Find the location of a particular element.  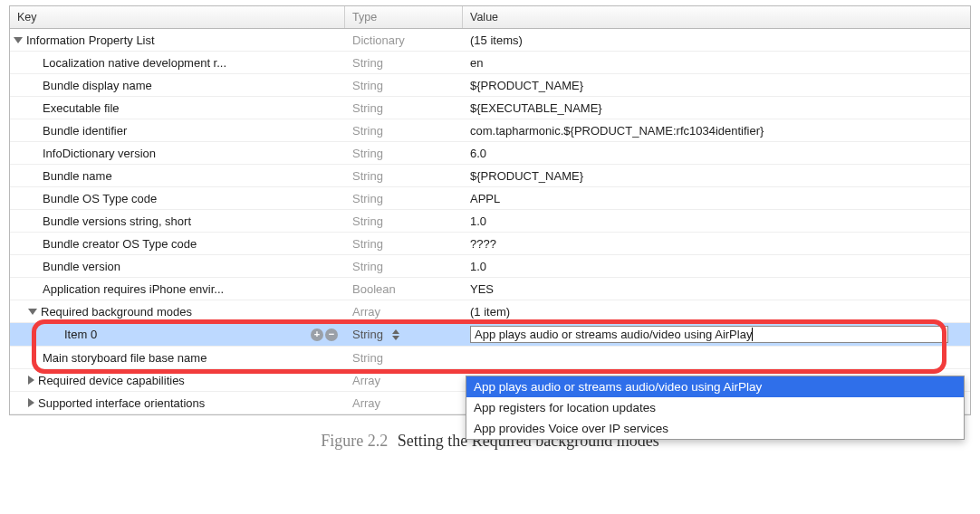

key-cell: Bundle versions string, short is located at coordinates (117, 221).